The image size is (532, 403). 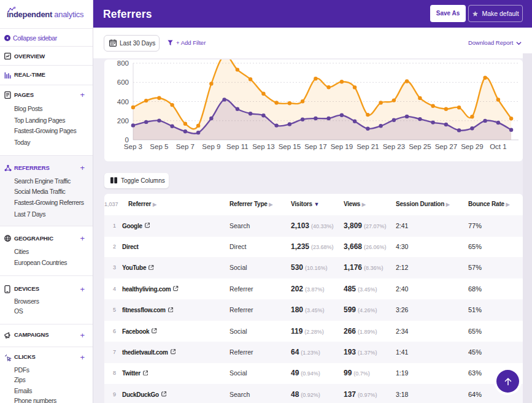 What do you see at coordinates (185, 147) in the screenshot?
I see `svg-text: Sep 7` at bounding box center [185, 147].